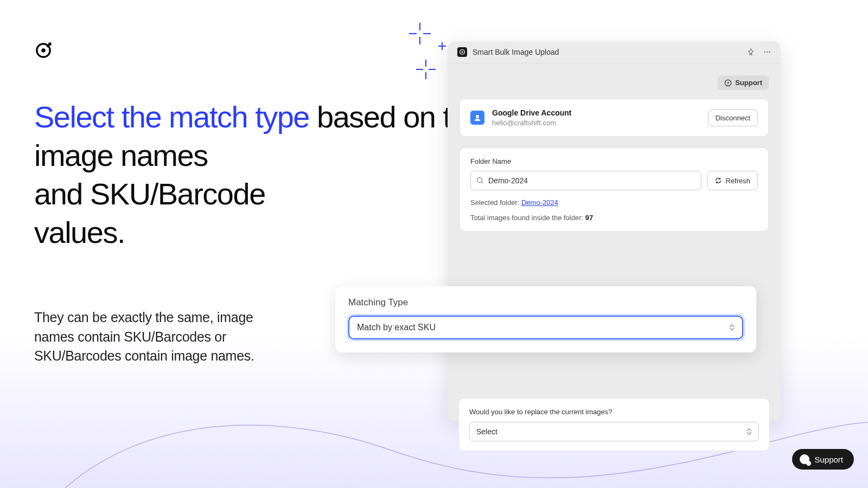 The height and width of the screenshot is (488, 868). I want to click on selected-folder-text: Selected folder: Demo-2024, so click(614, 203).